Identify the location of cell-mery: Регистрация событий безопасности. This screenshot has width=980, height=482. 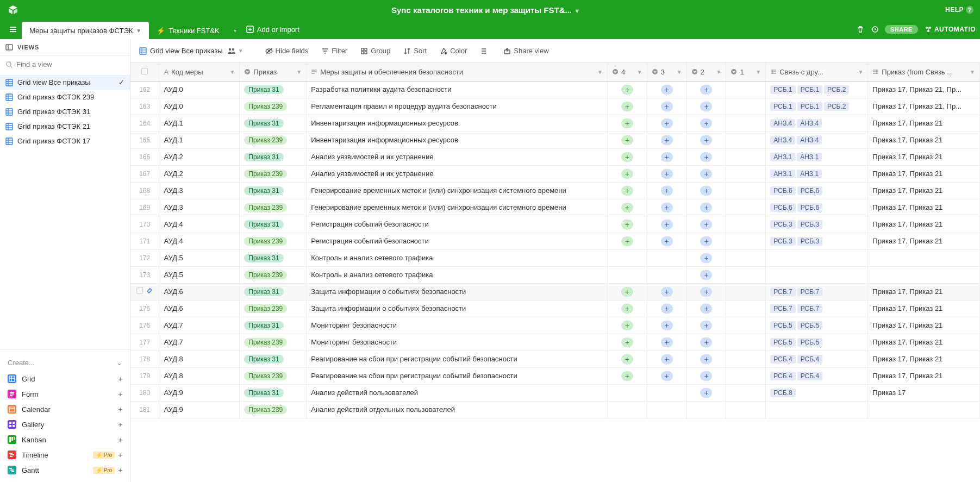
(457, 241).